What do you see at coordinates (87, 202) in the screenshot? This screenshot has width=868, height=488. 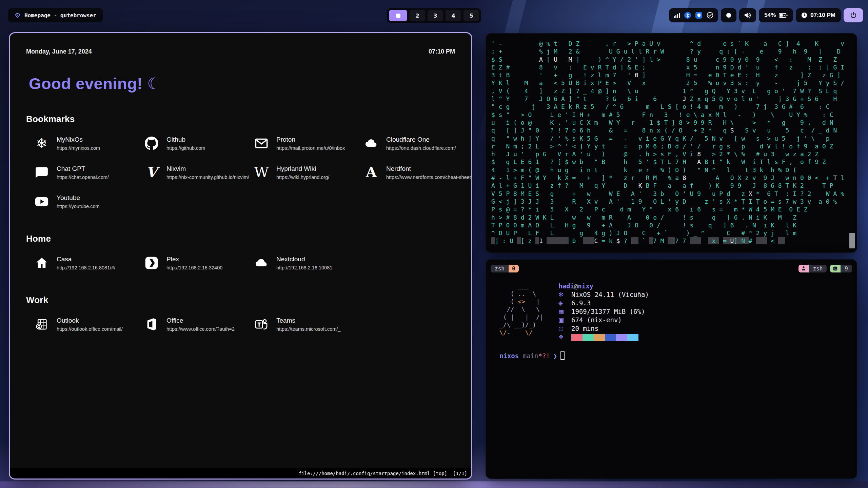 I see `bookmark-youtube: Youtubehttps://youtube.com` at bounding box center [87, 202].